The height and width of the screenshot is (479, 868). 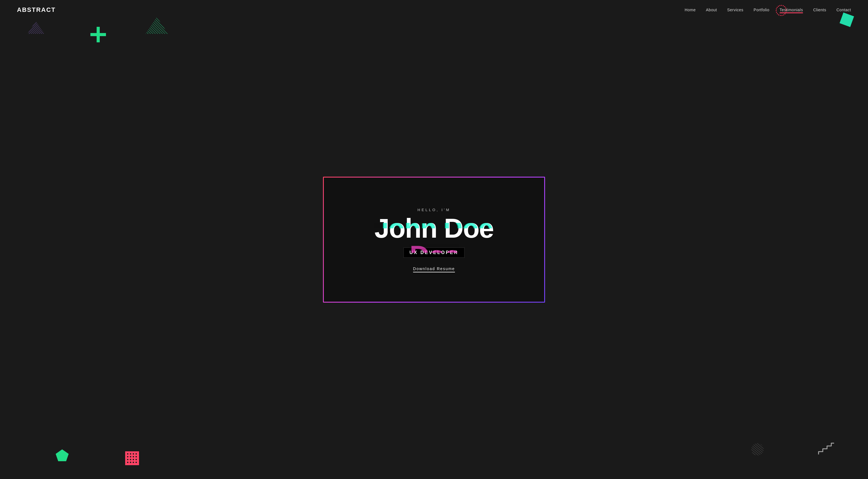 I want to click on hero-content: HELLO, I'M John Doe UX DEVELOPER Downloa…, so click(x=434, y=240).